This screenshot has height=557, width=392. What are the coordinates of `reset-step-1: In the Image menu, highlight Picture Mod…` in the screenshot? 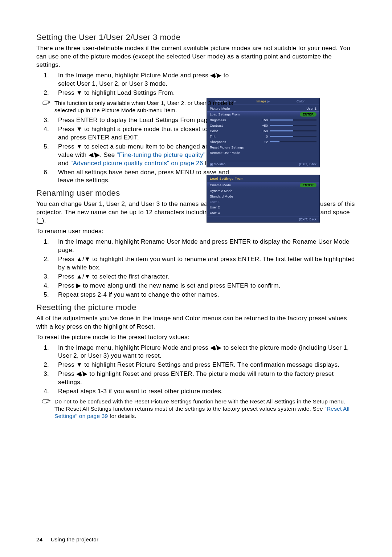 It's located at (203, 352).